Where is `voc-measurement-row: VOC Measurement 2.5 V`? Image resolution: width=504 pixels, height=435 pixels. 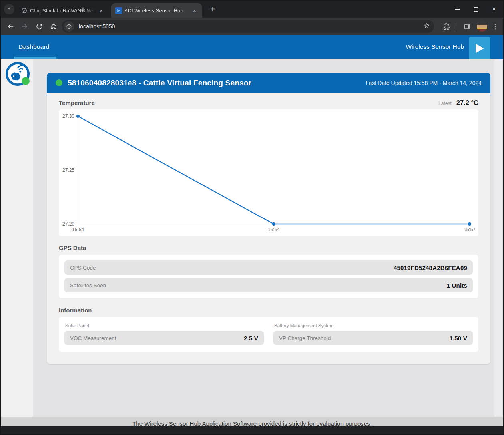 voc-measurement-row: VOC Measurement 2.5 V is located at coordinates (164, 338).